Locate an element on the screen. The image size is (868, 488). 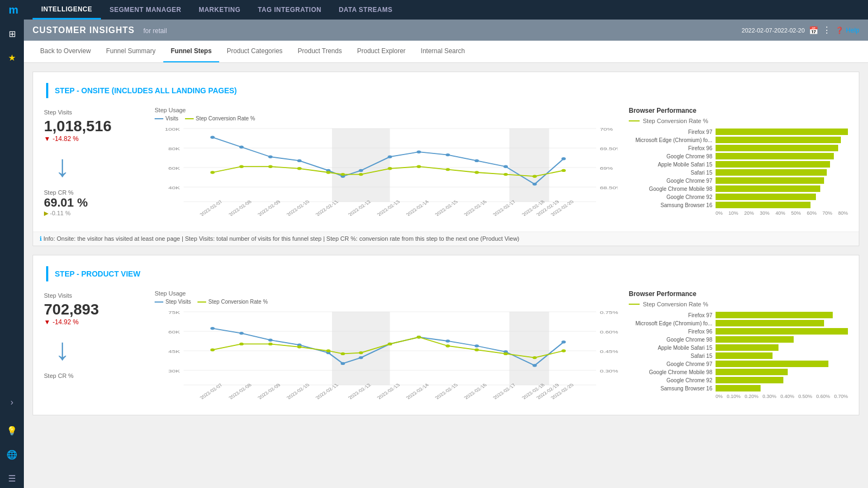
calendar-icon: 📅 is located at coordinates (814, 30).